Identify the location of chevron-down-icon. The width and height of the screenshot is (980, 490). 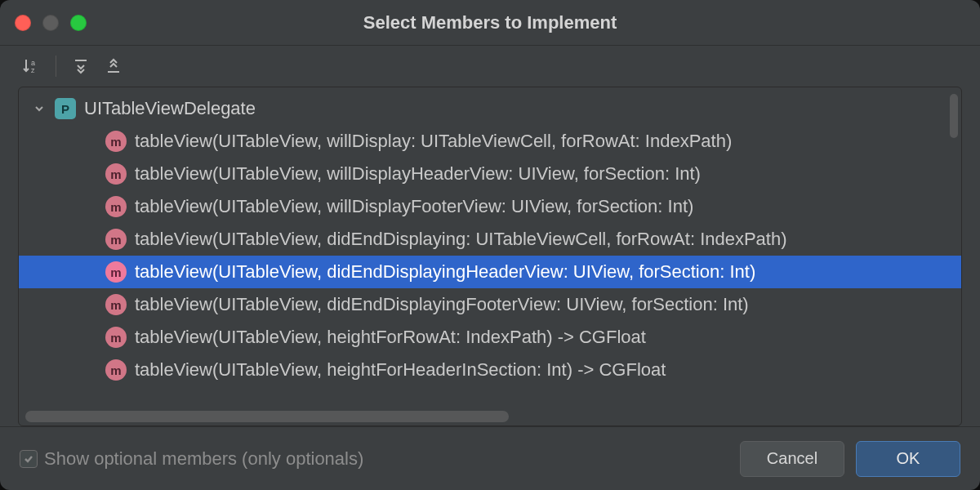
(39, 109).